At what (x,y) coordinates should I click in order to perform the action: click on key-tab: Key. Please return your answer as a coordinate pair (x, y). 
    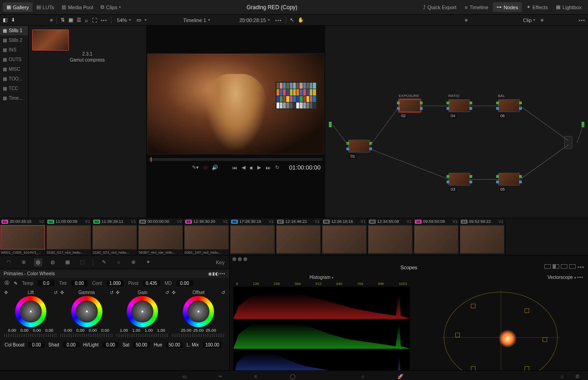
    Looking at the image, I should click on (220, 262).